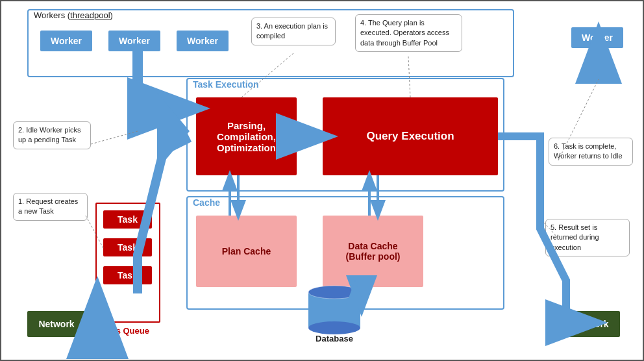 This screenshot has width=644, height=361. Describe the element at coordinates (588, 238) in the screenshot. I see `callout-5: 5. Result set is returned during executi…` at that location.